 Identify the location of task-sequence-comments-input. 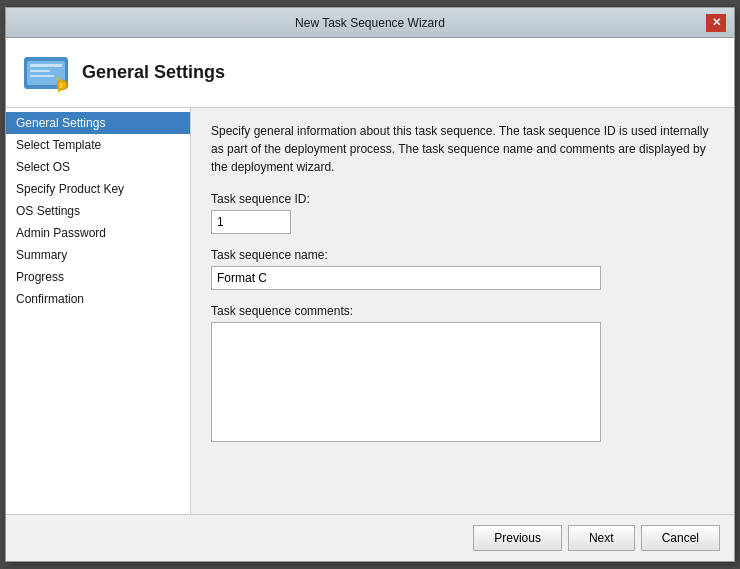
(406, 382).